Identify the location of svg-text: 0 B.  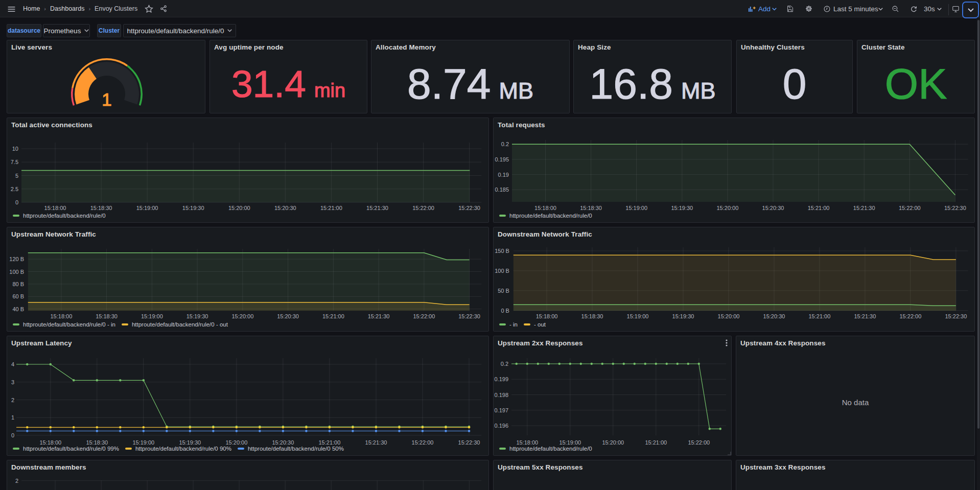
(505, 311).